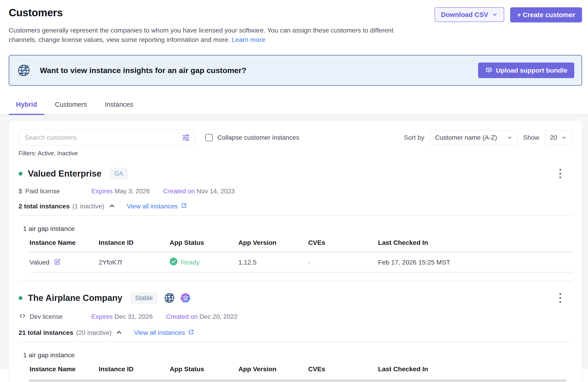 The width and height of the screenshot is (588, 382). Describe the element at coordinates (22, 317) in the screenshot. I see `code-icon` at that location.